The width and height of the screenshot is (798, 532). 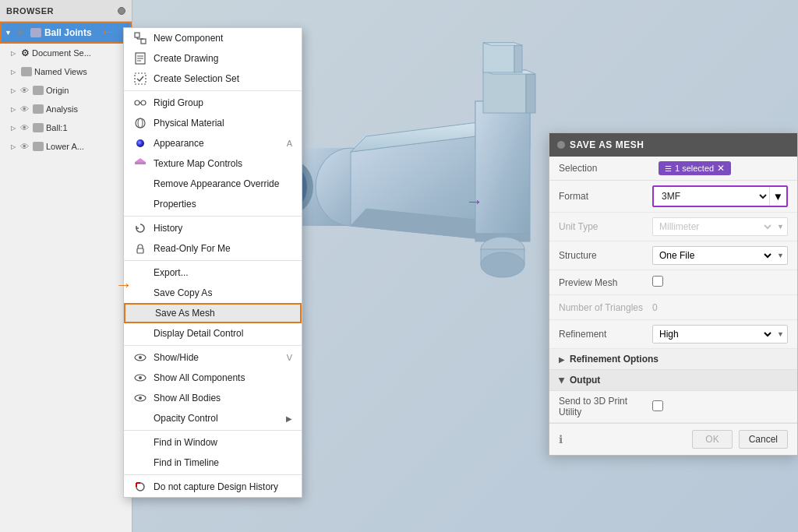 I want to click on tree-item-lower: ▷ 👁 Lower A..., so click(x=65, y=146).